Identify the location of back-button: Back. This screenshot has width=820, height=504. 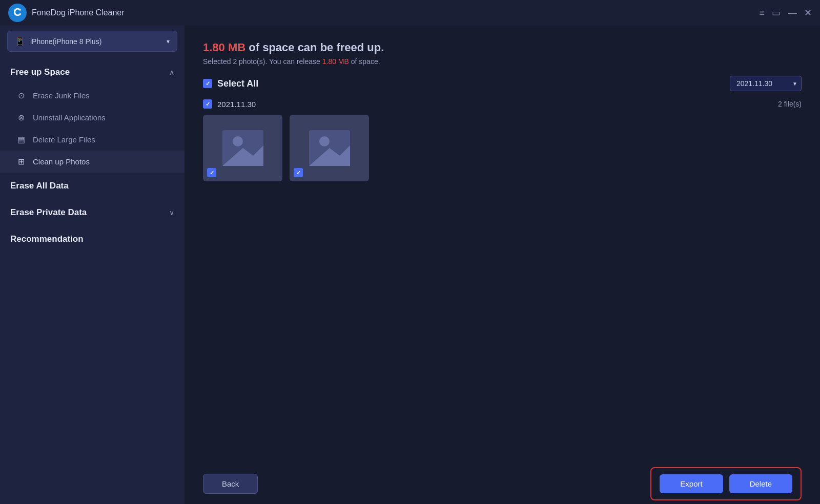
(231, 484).